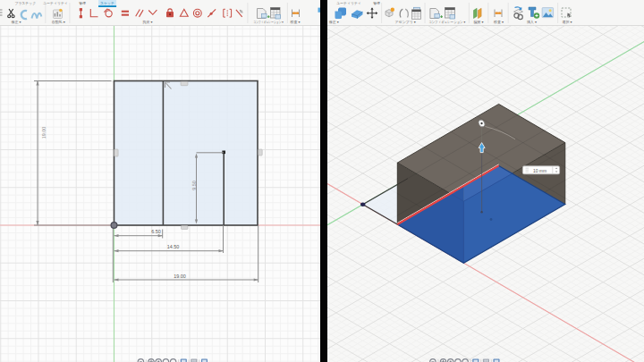 Image resolution: width=644 pixels, height=362 pixels. What do you see at coordinates (156, 232) in the screenshot?
I see `svg-text: 6.50` at bounding box center [156, 232].